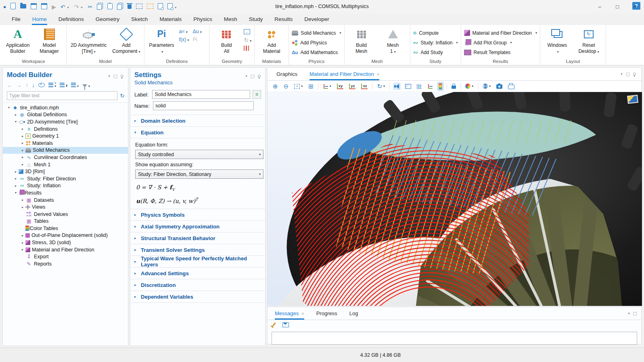 Image resolution: width=644 pixels, height=362 pixels. What do you see at coordinates (354, 313) in the screenshot?
I see `tab-log: Log` at bounding box center [354, 313].